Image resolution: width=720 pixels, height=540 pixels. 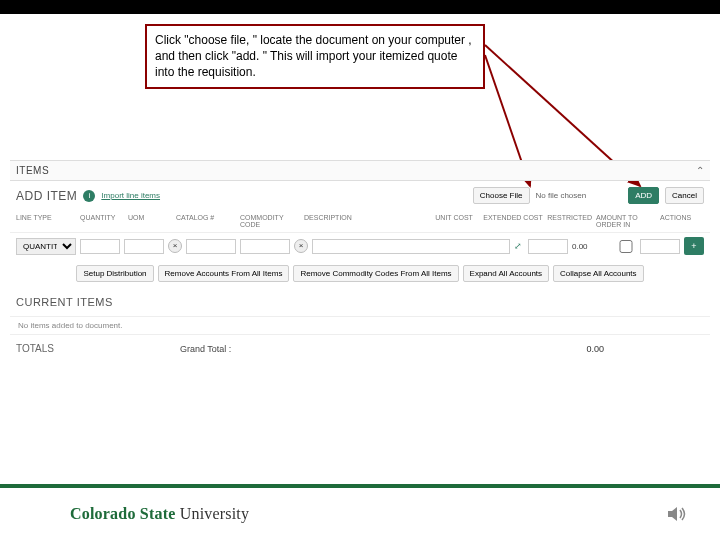 I want to click on commodity-clear-icon: ×, so click(x=301, y=246).